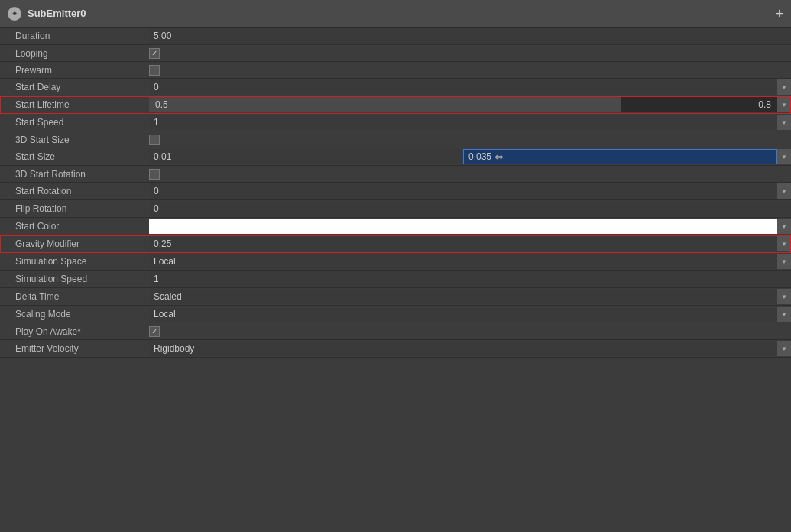 This screenshot has width=791, height=532. Describe the element at coordinates (396, 157) in the screenshot. I see `property-row-start_size: Start Size0.010.035⇔` at that location.